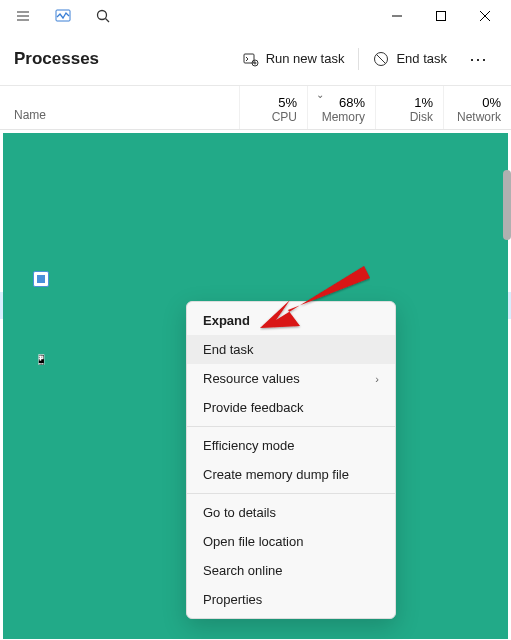 This screenshot has height=640, width=511. What do you see at coordinates (306, 58) in the screenshot?
I see `run-task-label: Run new task` at bounding box center [306, 58].